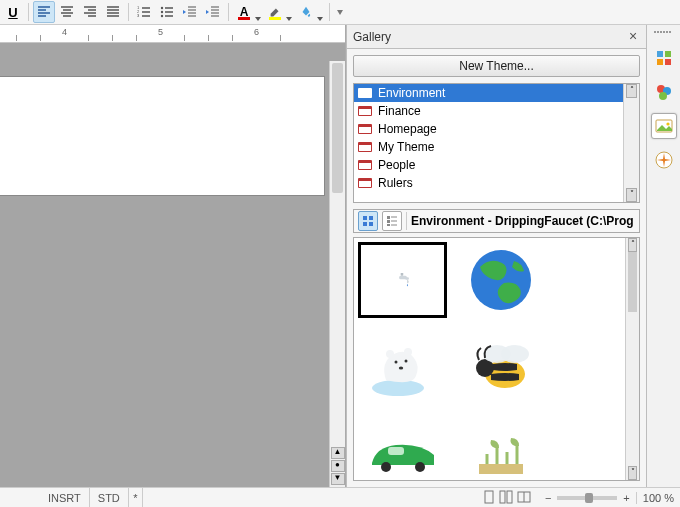 This screenshot has width=680, height=507. I want to click on font-color-button: A, so click(248, 12).